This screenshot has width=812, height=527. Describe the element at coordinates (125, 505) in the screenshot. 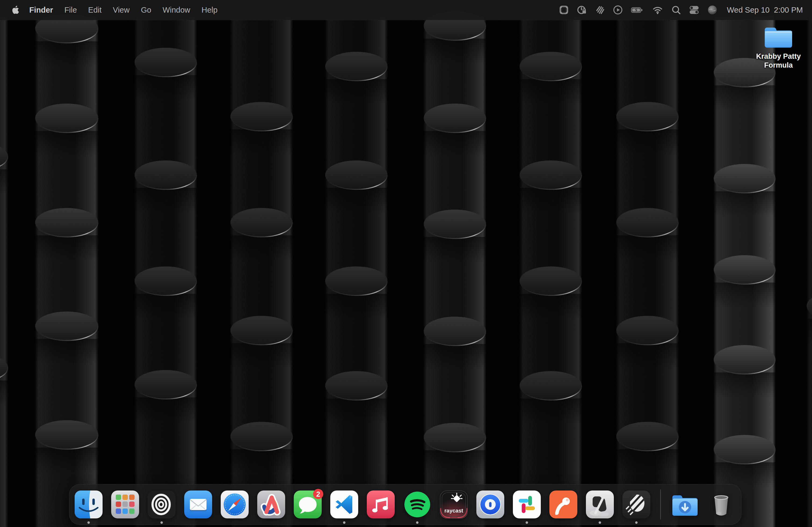

I see `launchpad-icon` at that location.